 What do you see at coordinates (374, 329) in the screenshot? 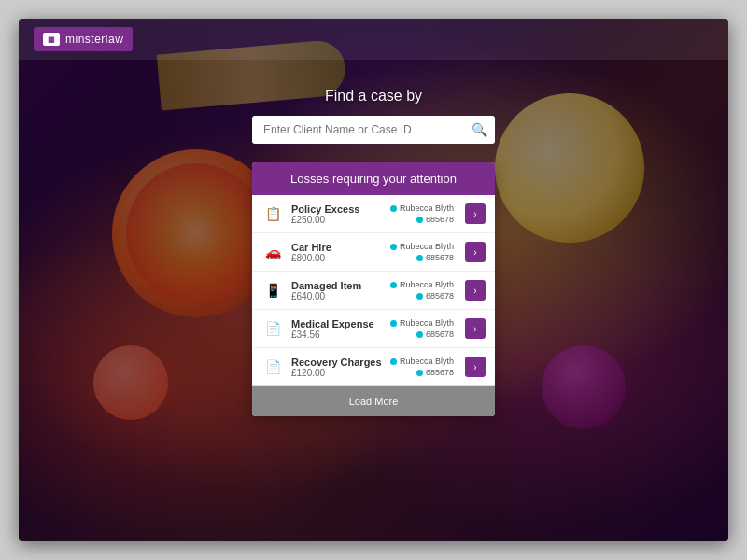
I see `loss-item: 📄 Medical Expense £34.56 Rubecca Blyth 6…` at bounding box center [374, 329].